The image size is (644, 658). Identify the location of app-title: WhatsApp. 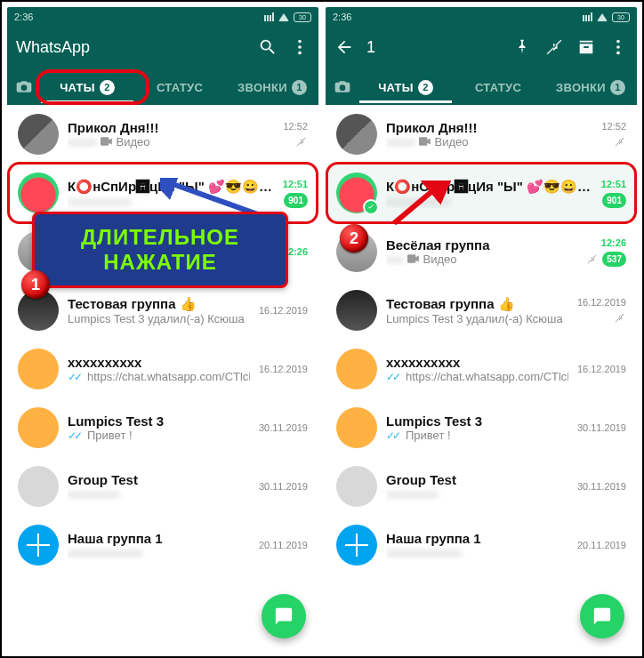
(131, 48).